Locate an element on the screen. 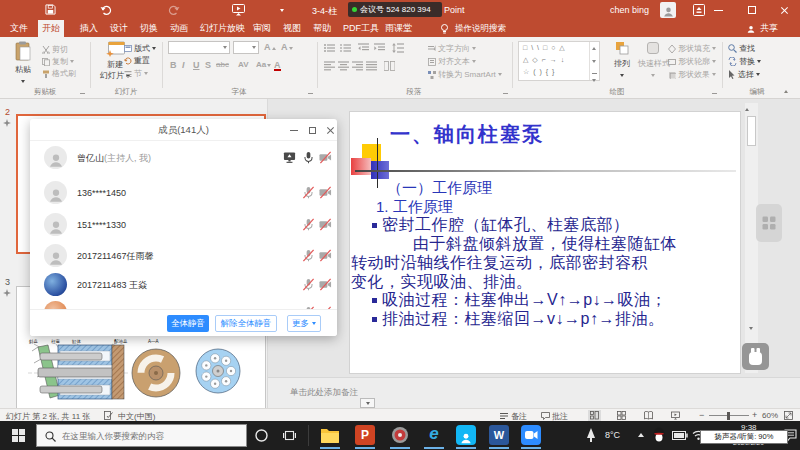 The width and height of the screenshot is (800, 450). bullets-icon is located at coordinates (330, 48).